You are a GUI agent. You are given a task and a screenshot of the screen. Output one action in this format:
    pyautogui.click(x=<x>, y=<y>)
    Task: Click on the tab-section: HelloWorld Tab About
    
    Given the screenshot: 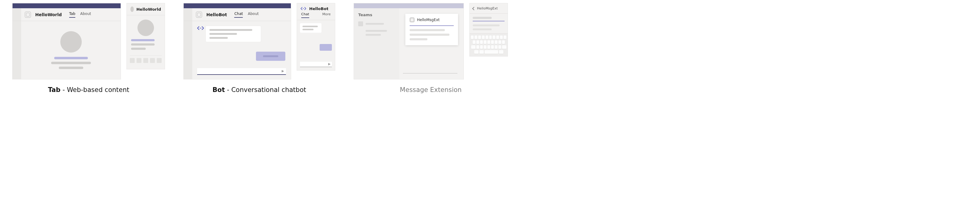 What is the action you would take?
    pyautogui.click(x=89, y=48)
    